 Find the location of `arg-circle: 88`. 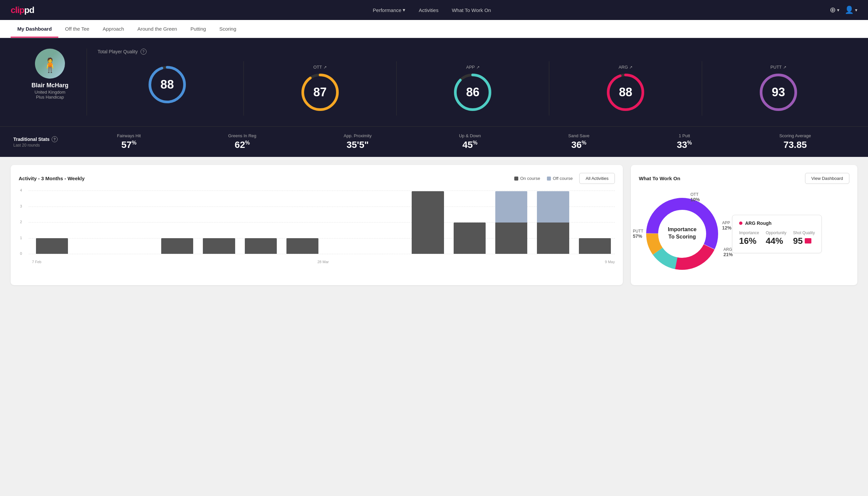

arg-circle: 88 is located at coordinates (626, 92).